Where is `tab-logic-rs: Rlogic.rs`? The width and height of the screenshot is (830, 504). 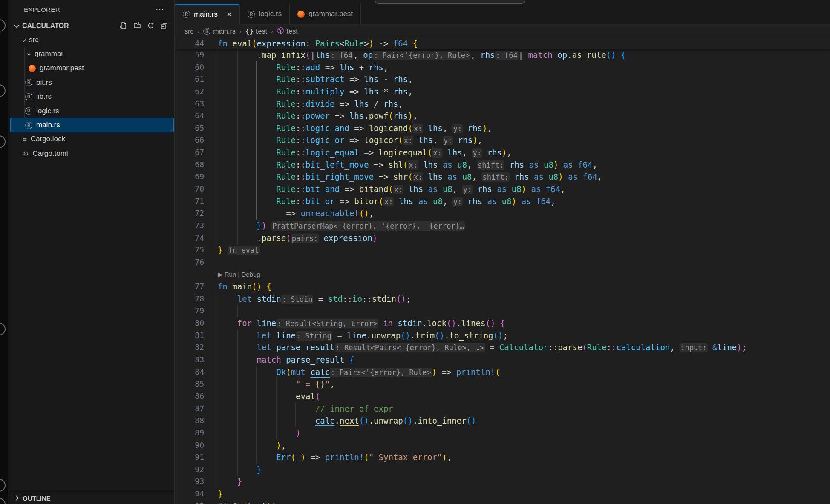 tab-logic-rs: Rlogic.rs is located at coordinates (265, 14).